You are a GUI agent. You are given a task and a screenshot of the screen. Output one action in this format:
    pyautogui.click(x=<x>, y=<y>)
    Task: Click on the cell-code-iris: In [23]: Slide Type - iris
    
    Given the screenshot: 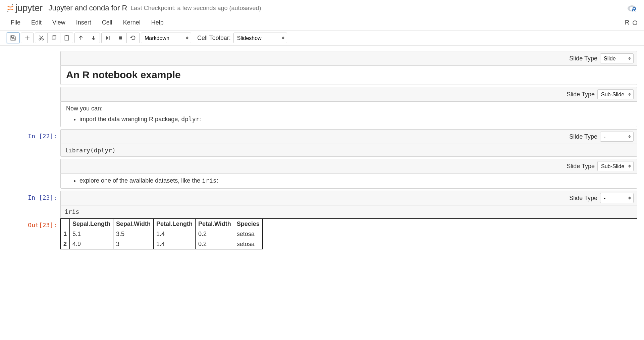 What is the action you would take?
    pyautogui.click(x=327, y=204)
    